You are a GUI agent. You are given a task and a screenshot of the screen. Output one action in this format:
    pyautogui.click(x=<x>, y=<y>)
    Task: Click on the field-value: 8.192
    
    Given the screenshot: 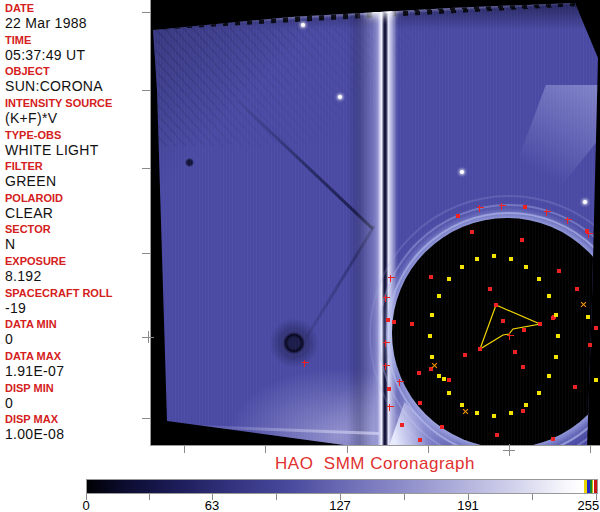 What is the action you would take?
    pyautogui.click(x=78, y=276)
    